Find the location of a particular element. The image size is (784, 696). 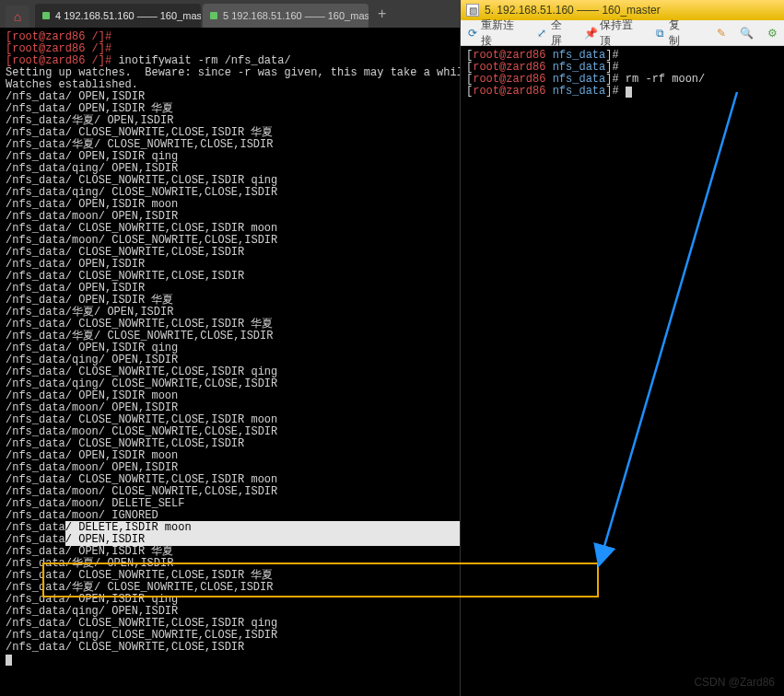

new-tab-button: + is located at coordinates (381, 14).